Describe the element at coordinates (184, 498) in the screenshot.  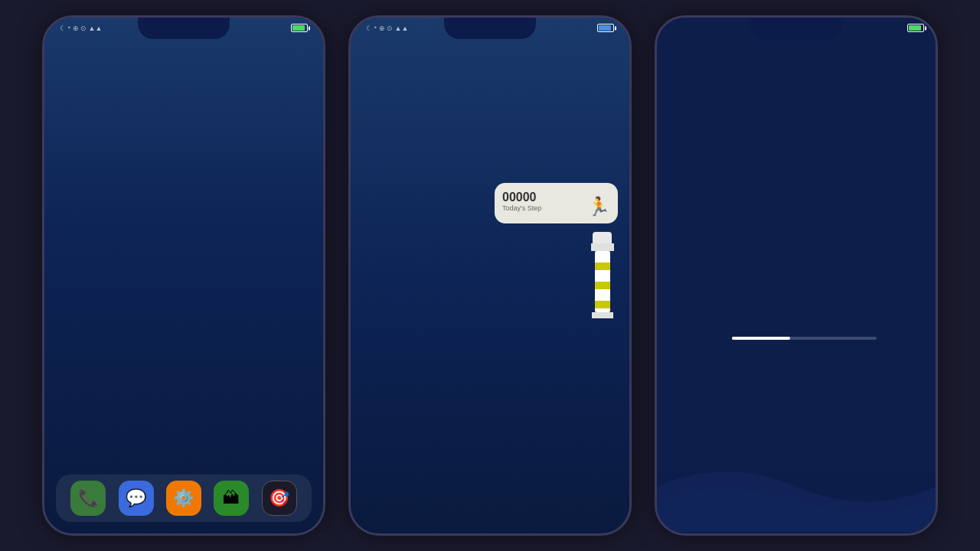
I see `dock-settings: ⚙️` at that location.